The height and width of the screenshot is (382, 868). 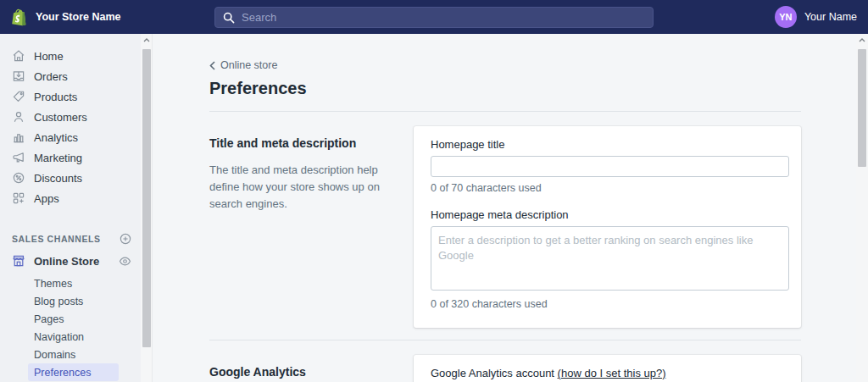 I want to click on user-menu: YN Your Name, so click(x=815, y=17).